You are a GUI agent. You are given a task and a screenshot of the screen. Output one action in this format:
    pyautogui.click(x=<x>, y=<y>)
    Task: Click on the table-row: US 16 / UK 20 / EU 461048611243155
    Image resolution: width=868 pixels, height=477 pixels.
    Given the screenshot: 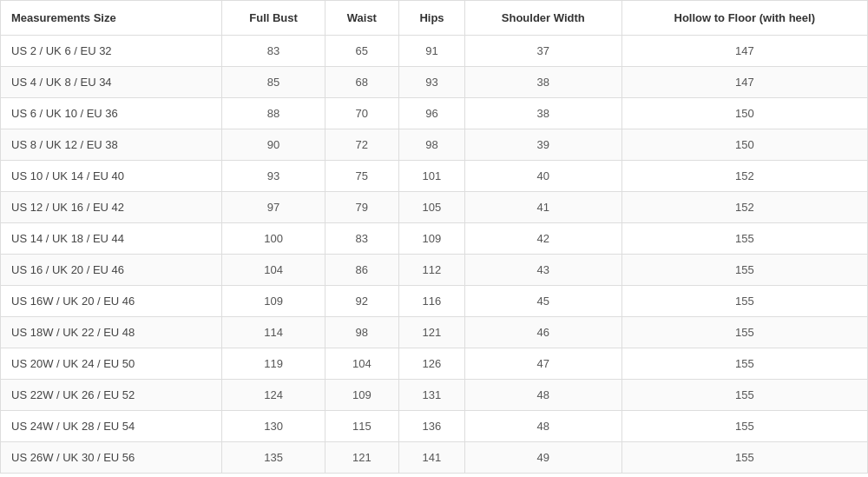 What is the action you would take?
    pyautogui.click(x=434, y=270)
    